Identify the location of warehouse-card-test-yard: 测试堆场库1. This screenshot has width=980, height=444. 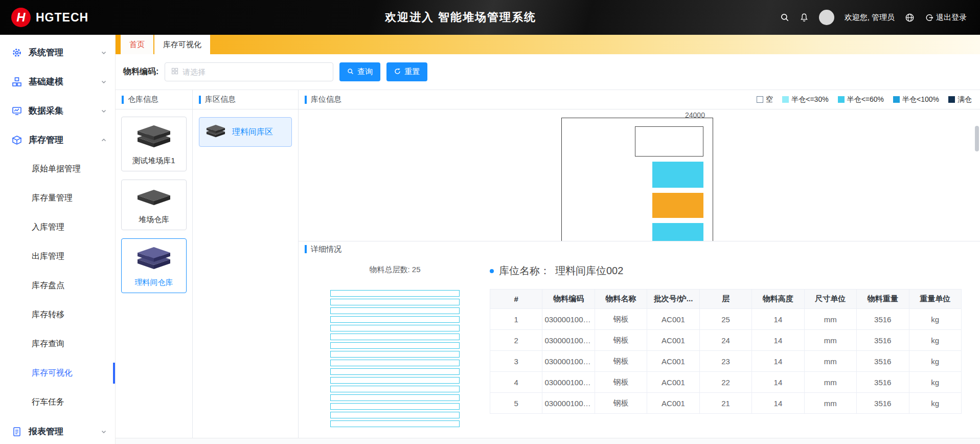
(154, 144).